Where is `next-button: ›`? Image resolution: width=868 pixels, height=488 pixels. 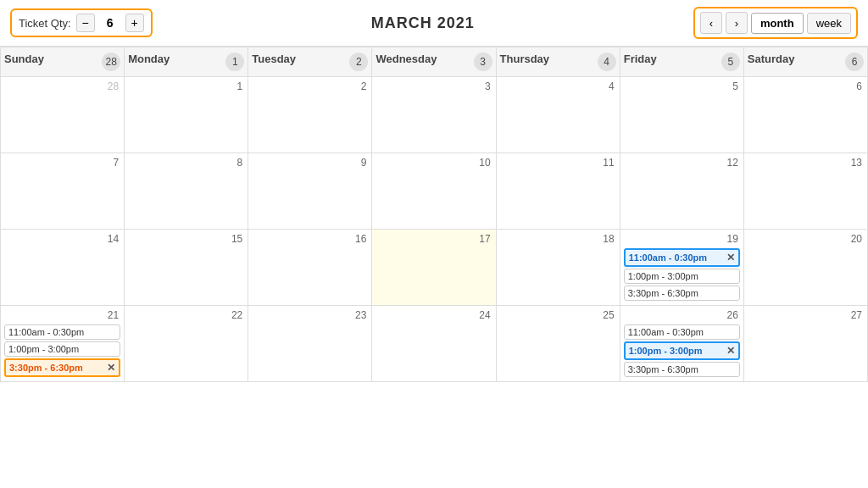
next-button: › is located at coordinates (737, 23).